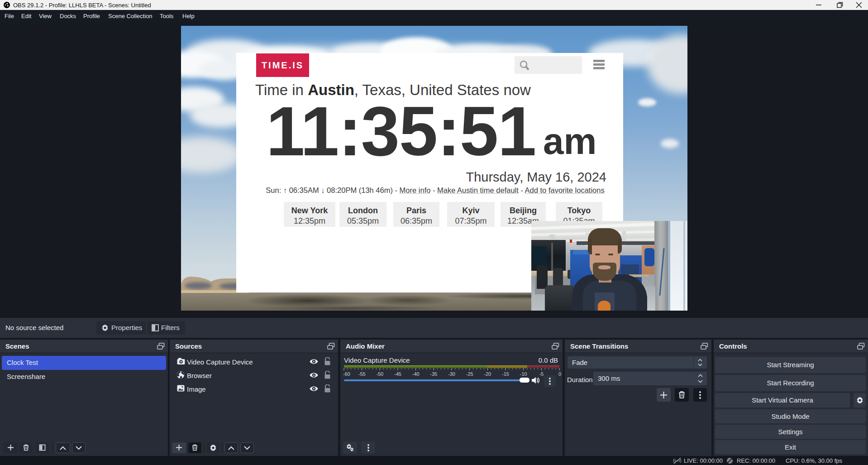  What do you see at coordinates (470, 374) in the screenshot?
I see `svg-text: -25` at bounding box center [470, 374].